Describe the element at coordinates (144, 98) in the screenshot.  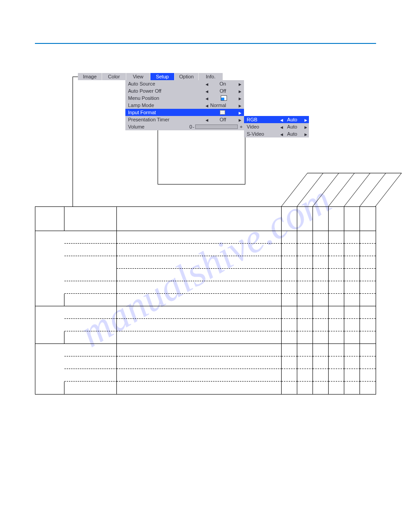
I see `menu-item-label: Menu Position` at that location.